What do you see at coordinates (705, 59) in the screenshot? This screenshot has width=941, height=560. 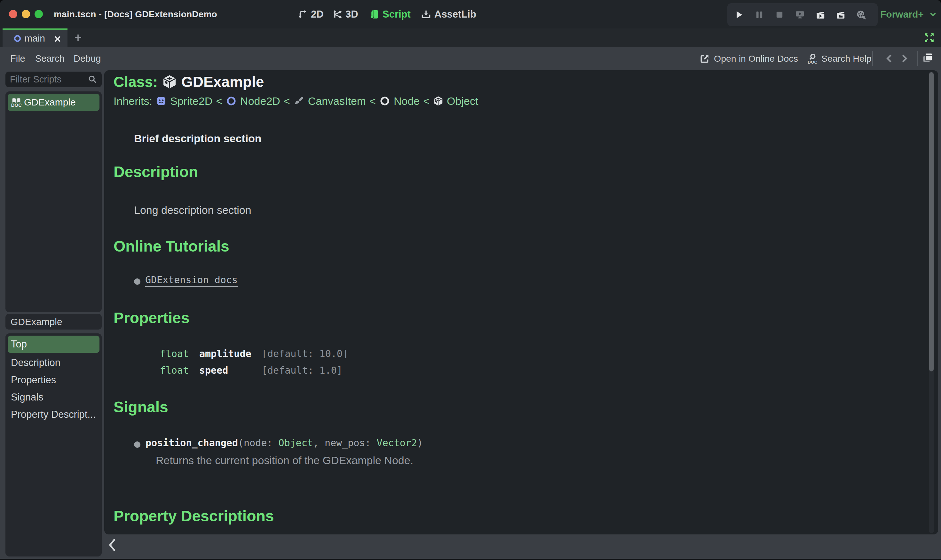 I see `external-link-icon` at bounding box center [705, 59].